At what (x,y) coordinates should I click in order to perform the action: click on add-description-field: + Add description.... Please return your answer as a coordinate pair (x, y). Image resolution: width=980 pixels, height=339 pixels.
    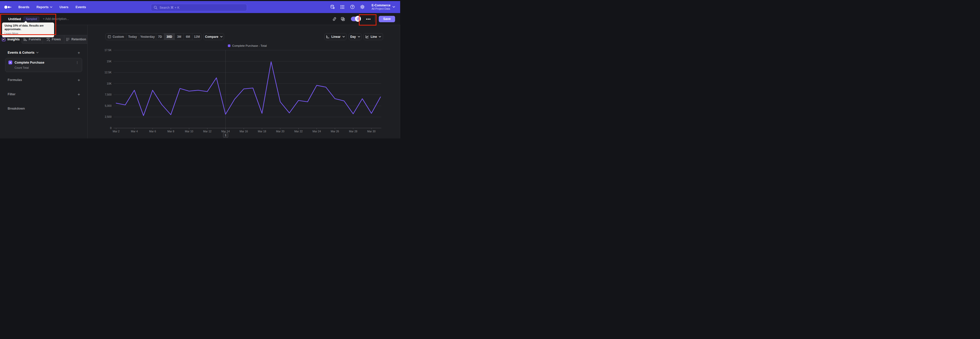
    Looking at the image, I should click on (56, 19).